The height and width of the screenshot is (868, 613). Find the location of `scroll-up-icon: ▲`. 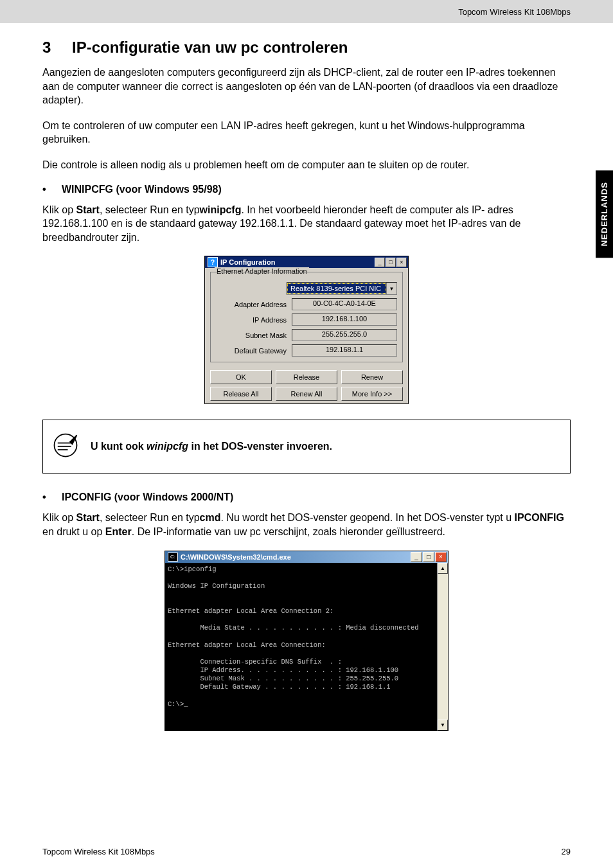

scroll-up-icon: ▲ is located at coordinates (443, 568).